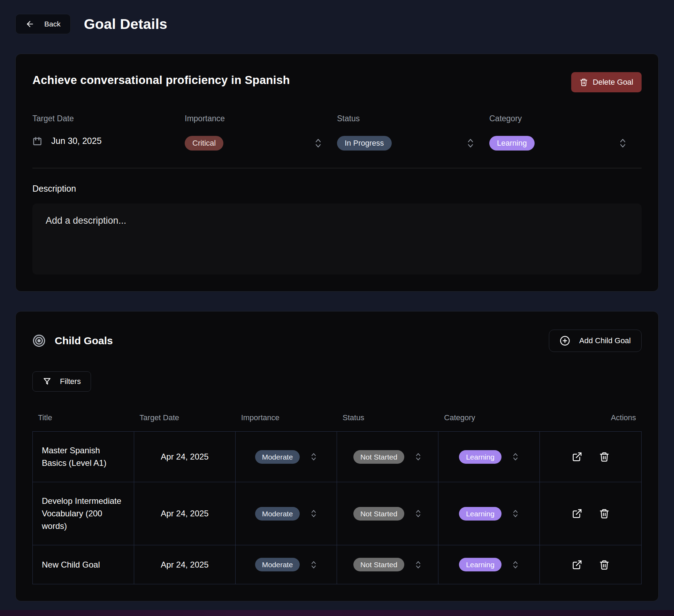 The width and height of the screenshot is (674, 616). I want to click on bottom-accent-strip, so click(337, 613).